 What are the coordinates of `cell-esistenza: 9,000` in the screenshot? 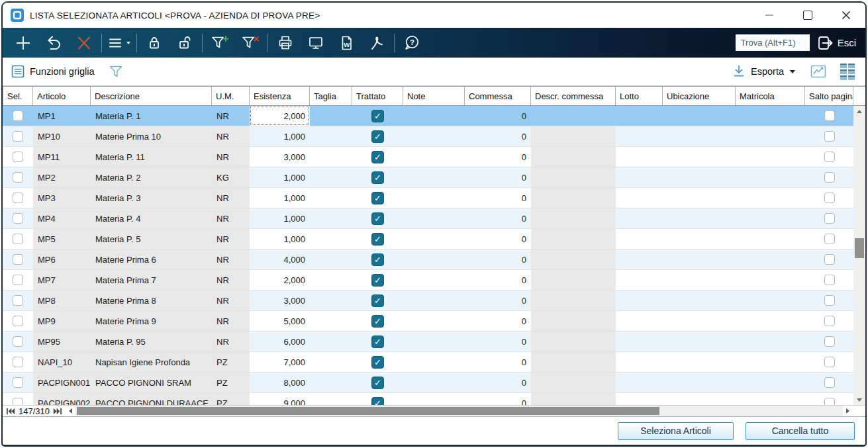 It's located at (279, 399).